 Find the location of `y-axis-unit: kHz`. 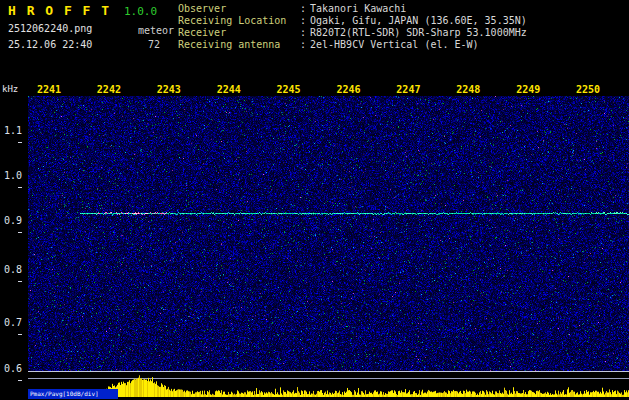

y-axis-unit: kHz is located at coordinates (10, 89).